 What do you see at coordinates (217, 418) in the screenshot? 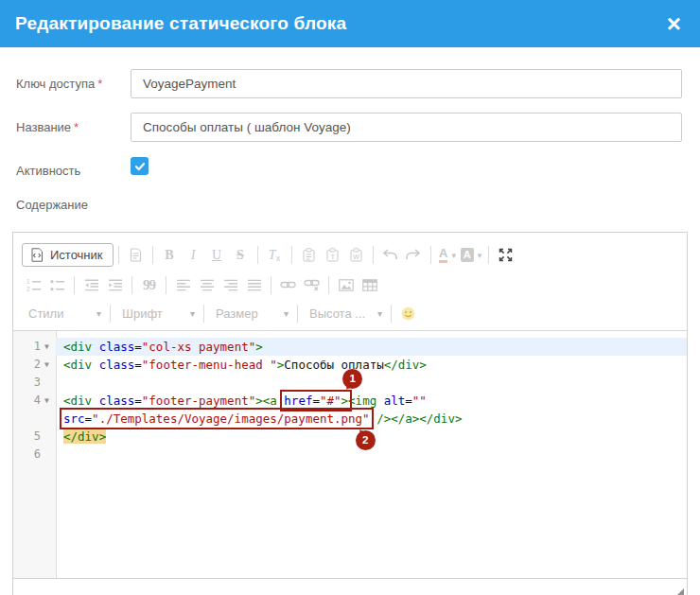
I see `annotation-box-2: src="./Templates/Voyage/images/payment.p…` at bounding box center [217, 418].